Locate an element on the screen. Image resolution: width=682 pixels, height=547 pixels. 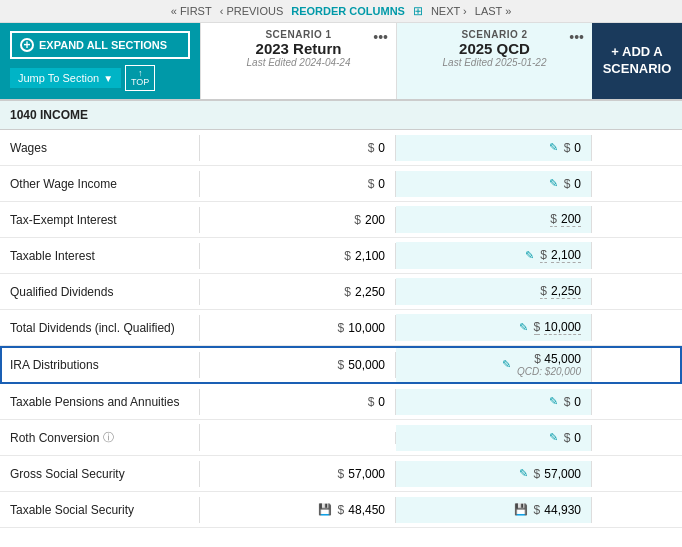
scenario-2-cell: 💾$44,930 is located at coordinates (494, 510).